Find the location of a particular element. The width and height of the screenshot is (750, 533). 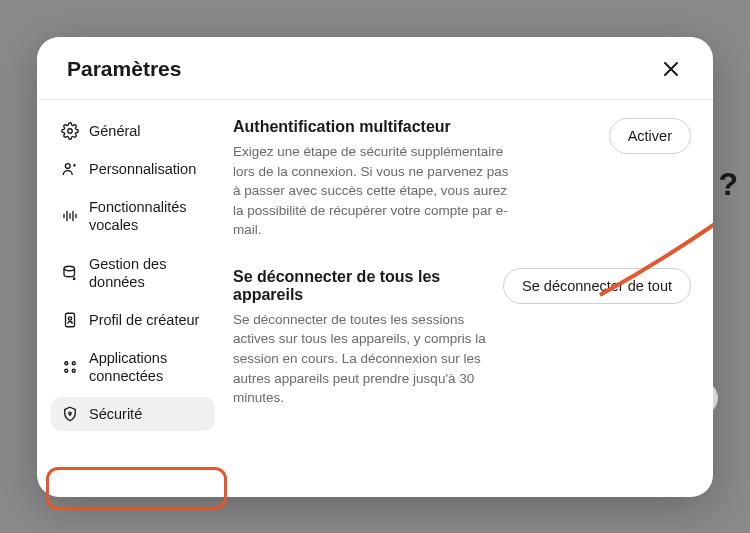

modal-title: Paramètres is located at coordinates (124, 69).